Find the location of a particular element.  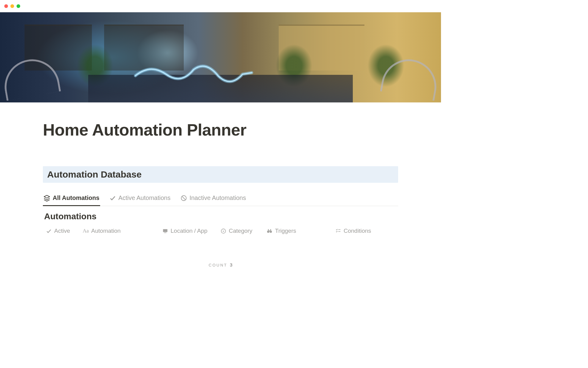

section-header-text: Automation Database is located at coordinates (221, 174).